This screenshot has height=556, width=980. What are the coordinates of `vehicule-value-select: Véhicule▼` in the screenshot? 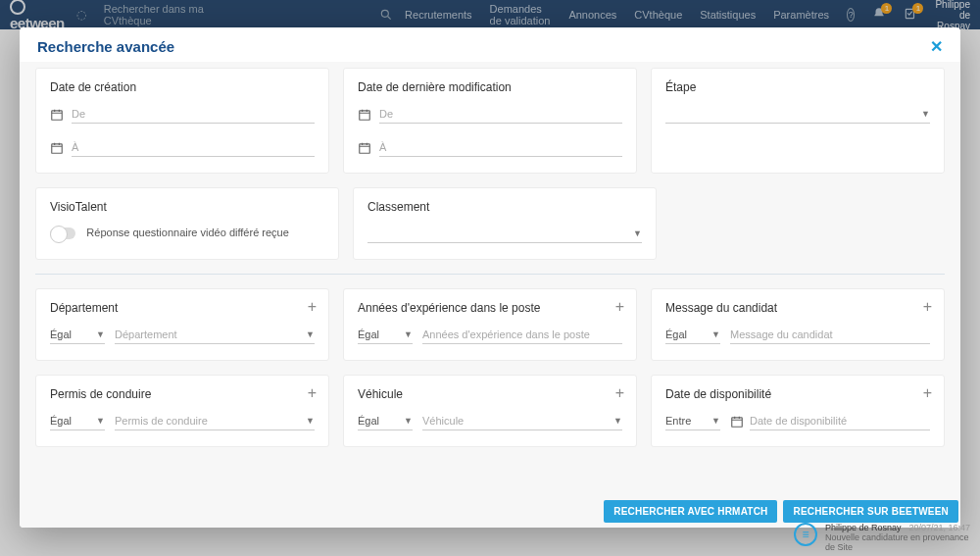 It's located at (522, 422).